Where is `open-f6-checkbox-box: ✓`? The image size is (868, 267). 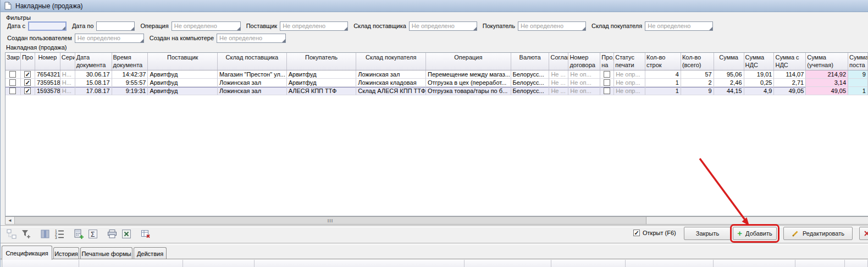 open-f6-checkbox-box: ✓ is located at coordinates (637, 233).